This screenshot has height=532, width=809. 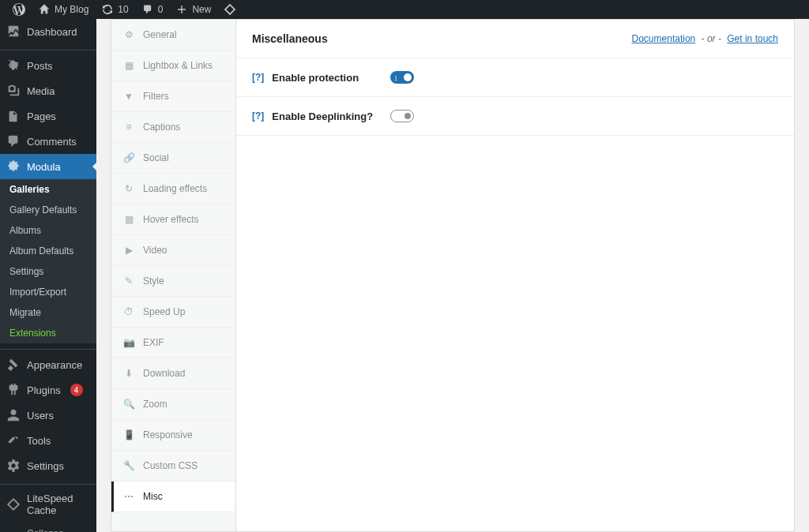 What do you see at coordinates (48, 189) in the screenshot?
I see `submenu-galleries: Galleries` at bounding box center [48, 189].